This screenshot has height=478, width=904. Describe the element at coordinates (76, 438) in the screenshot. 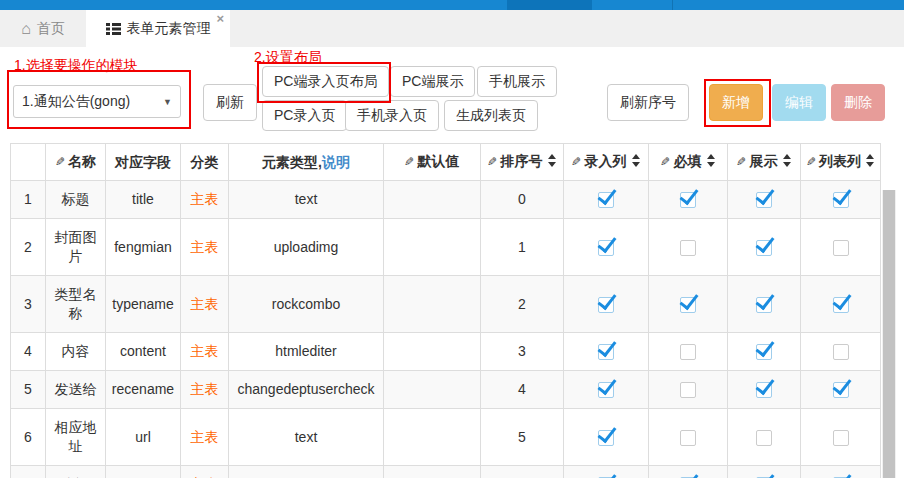

I see `name-cell: 相应地址` at that location.